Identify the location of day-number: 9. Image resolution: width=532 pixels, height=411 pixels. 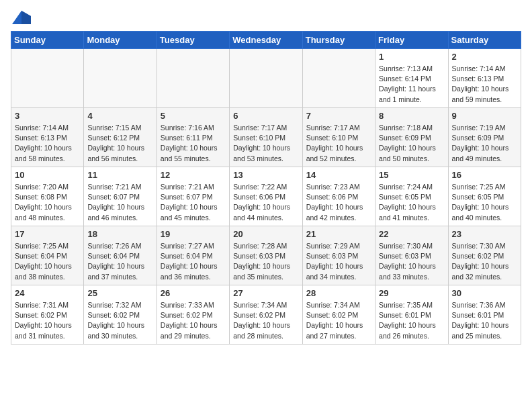
(485, 116).